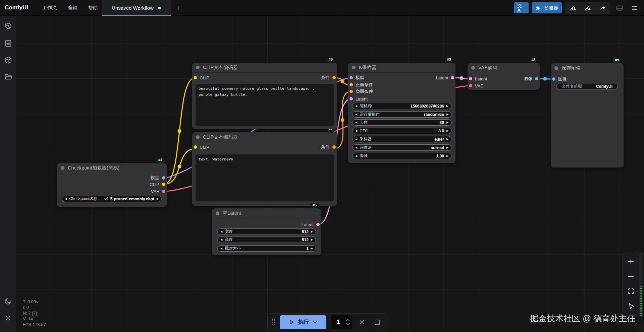 The height and width of the screenshot is (332, 644). Describe the element at coordinates (402, 156) in the screenshot. I see `denoise-widget: ◀ 降噪 1.00 ▶` at that location.